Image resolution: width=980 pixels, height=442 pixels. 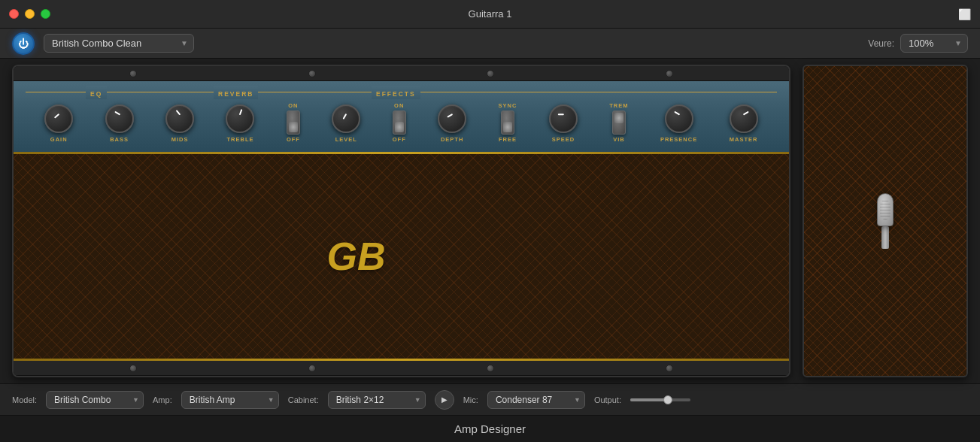 I want to click on trem-label: TREM, so click(x=618, y=105).